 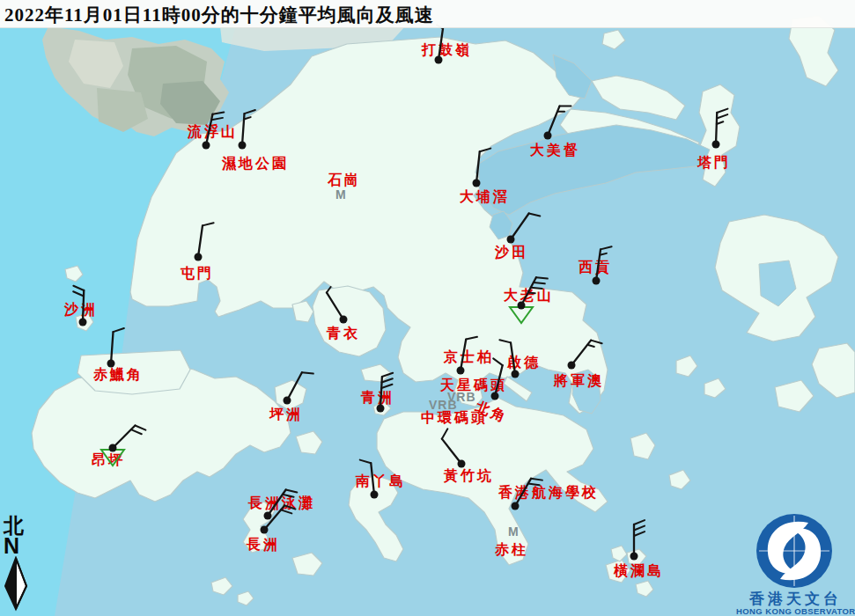 What do you see at coordinates (468, 476) in the screenshot?
I see `station-label-wong-chuk-hang: 黃竹坑` at bounding box center [468, 476].